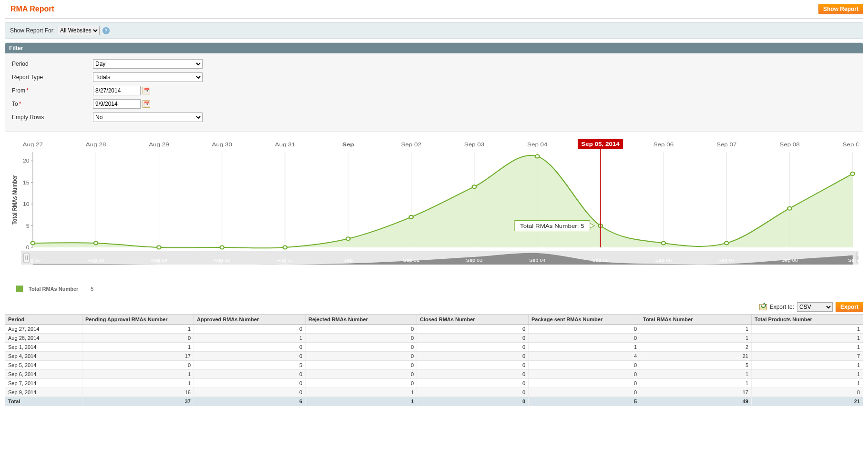  Describe the element at coordinates (250, 319) in the screenshot. I see `col-header: Approved RMAs Number` at that location.